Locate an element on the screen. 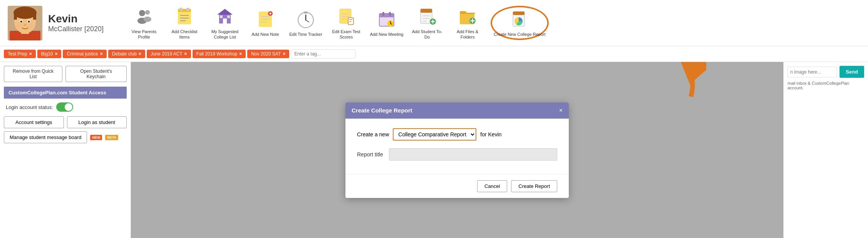 The height and width of the screenshot is (238, 868). checklist-icon is located at coordinates (185, 17).